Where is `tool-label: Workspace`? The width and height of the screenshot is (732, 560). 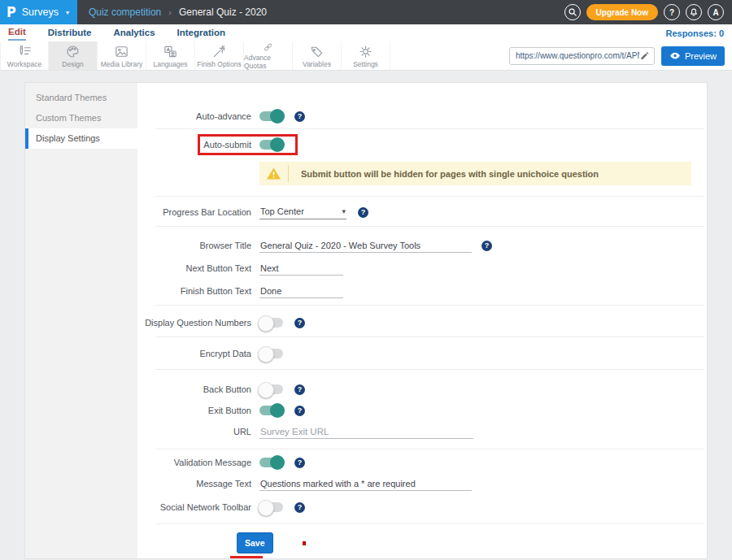 tool-label: Workspace is located at coordinates (24, 64).